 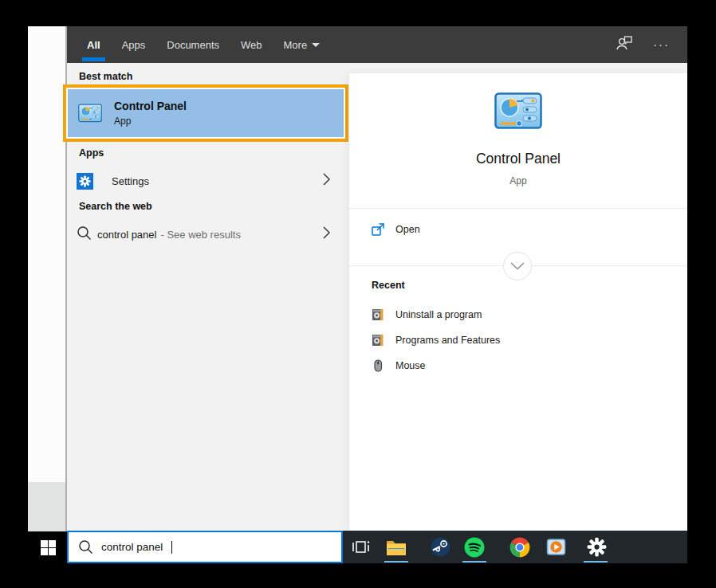 I want to click on taskbar-file-explorer, so click(x=396, y=547).